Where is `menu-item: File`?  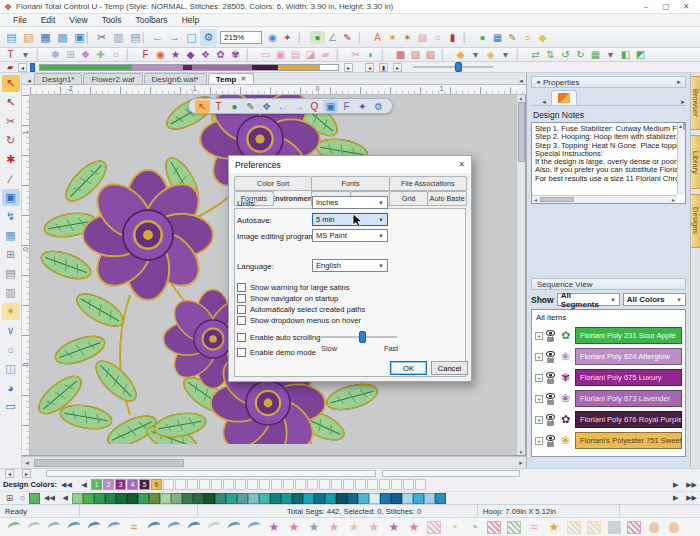
menu-item: File is located at coordinates (20, 20).